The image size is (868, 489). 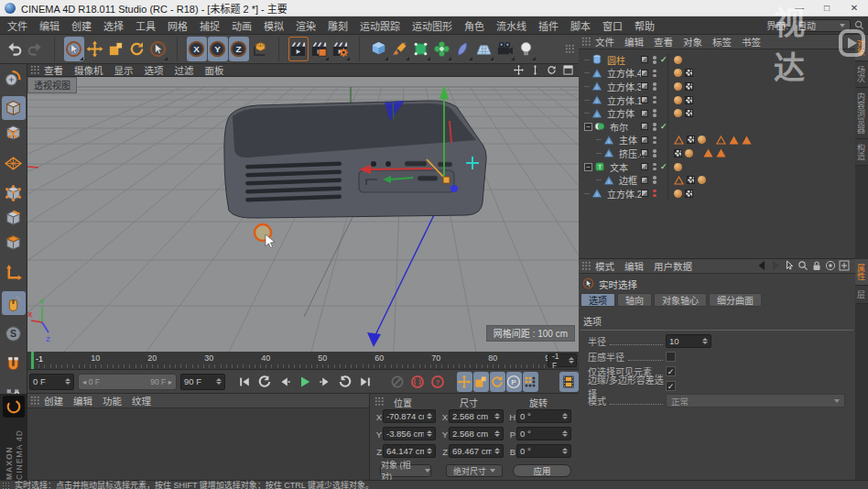 I want to click on menu-item-2: 编辑, so click(x=49, y=26).